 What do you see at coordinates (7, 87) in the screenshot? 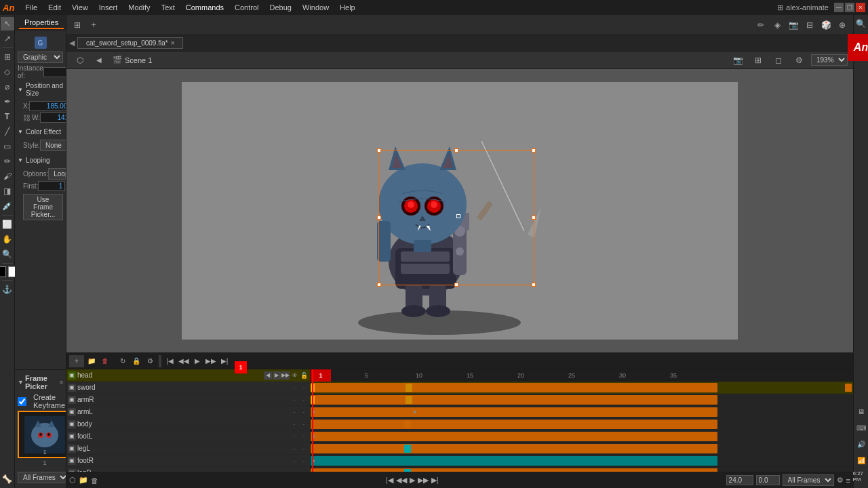
I see `lasso-tool: ⌀` at bounding box center [7, 87].